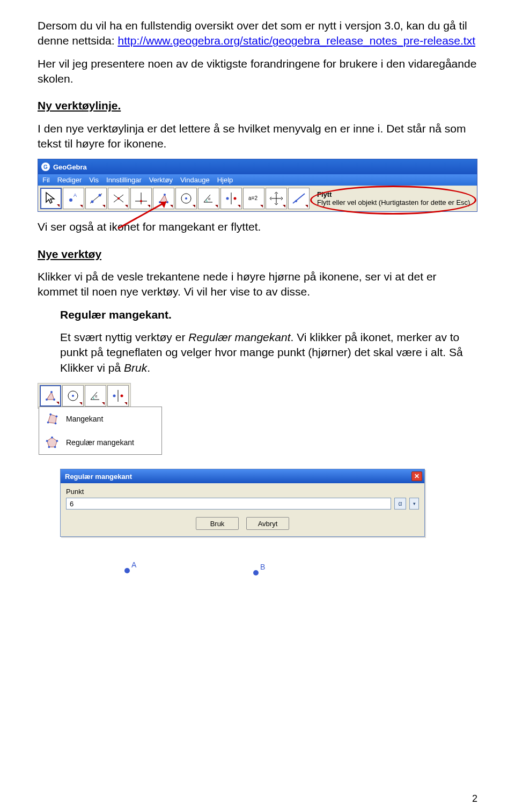  What do you see at coordinates (96, 198) in the screenshot?
I see `tool-line` at bounding box center [96, 198].